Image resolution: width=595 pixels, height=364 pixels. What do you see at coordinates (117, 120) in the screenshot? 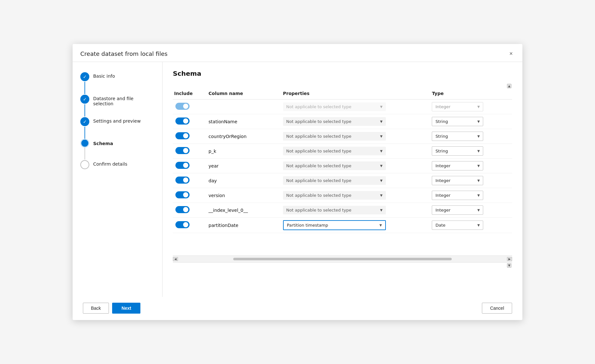
I see `step-label-settings: Settings and preview` at bounding box center [117, 120].